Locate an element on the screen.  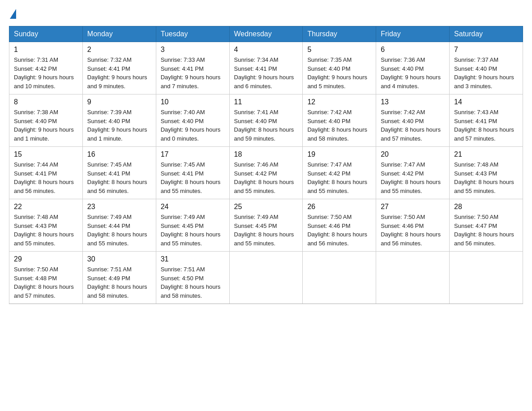
day-number: 31 is located at coordinates (193, 259).